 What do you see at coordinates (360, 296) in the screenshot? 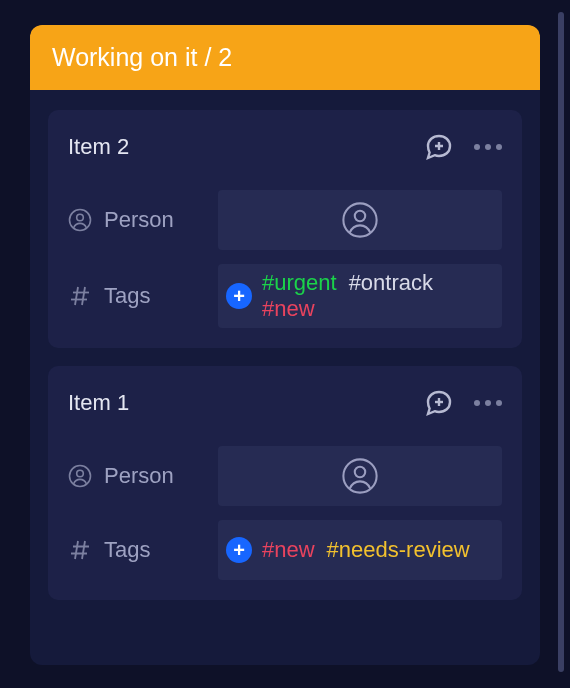
I see `tags-cell: + #urgent#ontrack#new` at bounding box center [360, 296].